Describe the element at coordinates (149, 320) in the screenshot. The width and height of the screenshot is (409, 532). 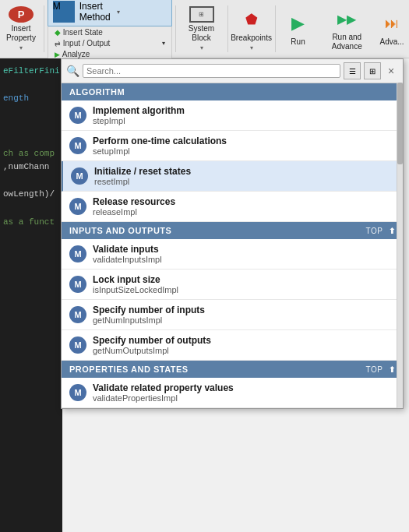
I see `specify-num-inputs-impl: getNumInputsImpl` at that location.